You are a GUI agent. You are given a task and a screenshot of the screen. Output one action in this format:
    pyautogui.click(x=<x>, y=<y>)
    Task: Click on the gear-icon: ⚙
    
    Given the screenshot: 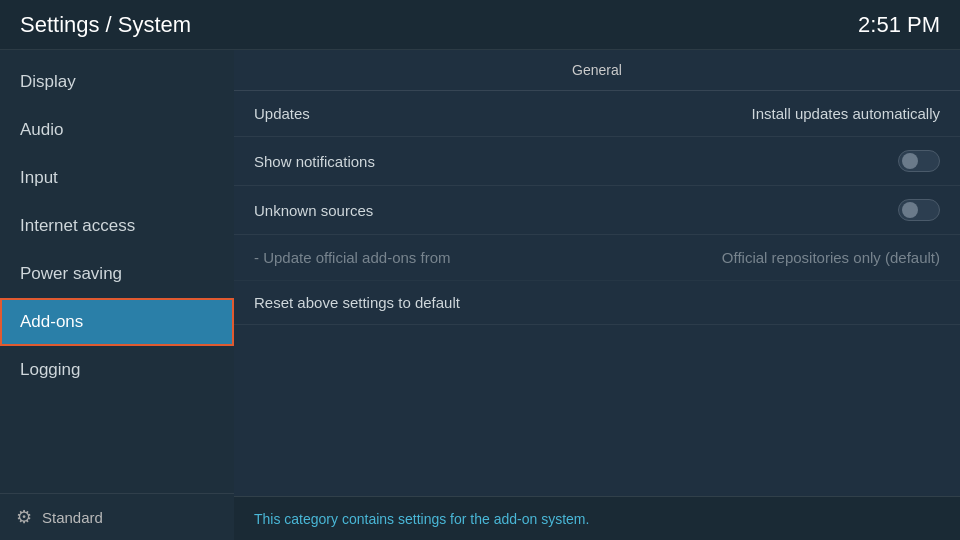 What is the action you would take?
    pyautogui.click(x=24, y=517)
    